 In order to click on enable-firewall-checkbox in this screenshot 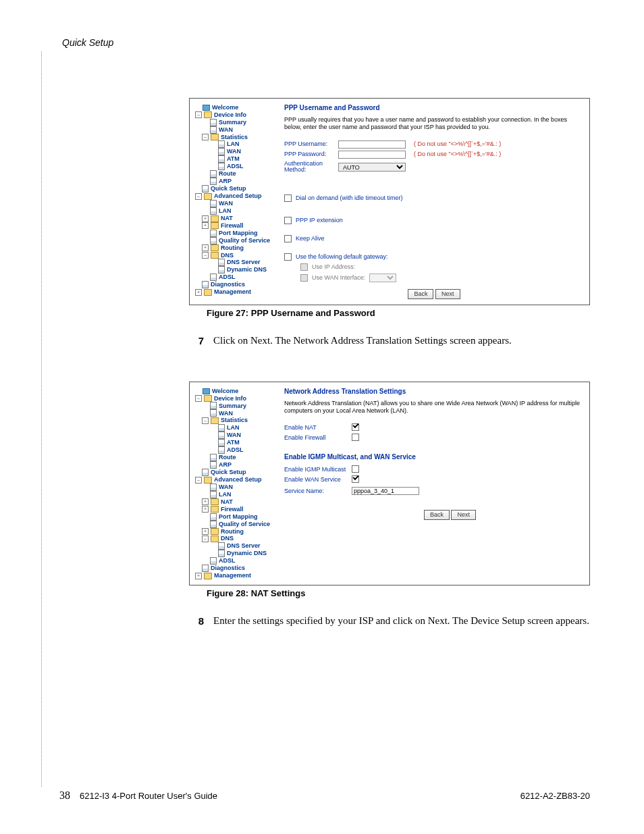, I will do `click(355, 438)`.